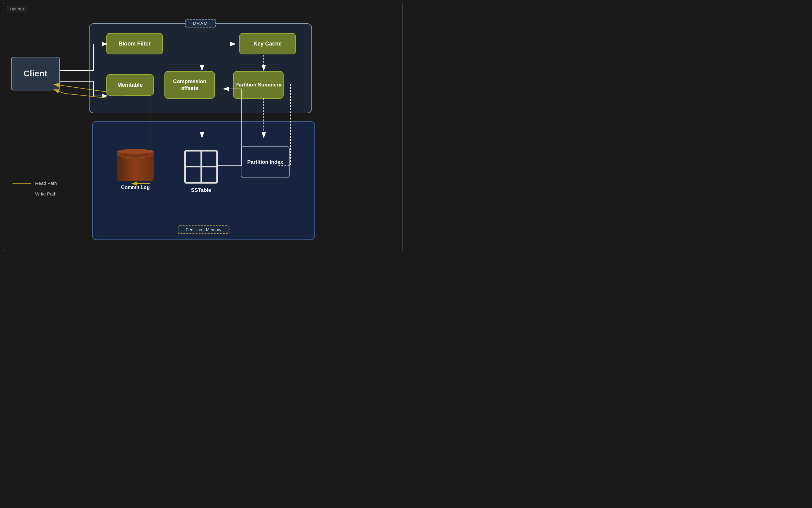  Describe the element at coordinates (258, 85) in the screenshot. I see `partition-summary-label: Partition Summery` at that location.